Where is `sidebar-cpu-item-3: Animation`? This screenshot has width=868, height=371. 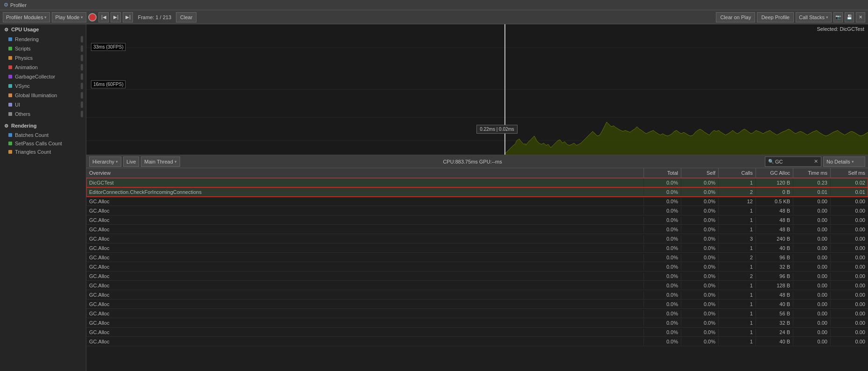
sidebar-cpu-item-3: Animation is located at coordinates (43, 67).